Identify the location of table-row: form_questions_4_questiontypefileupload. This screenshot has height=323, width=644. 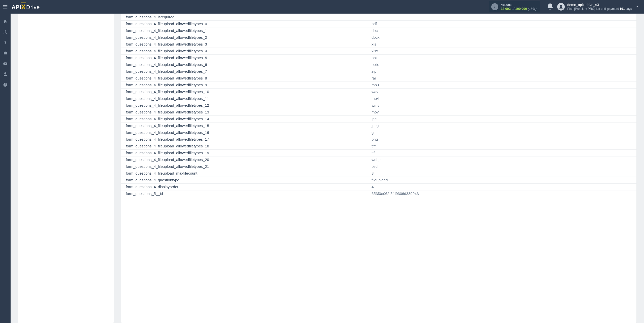
(379, 180).